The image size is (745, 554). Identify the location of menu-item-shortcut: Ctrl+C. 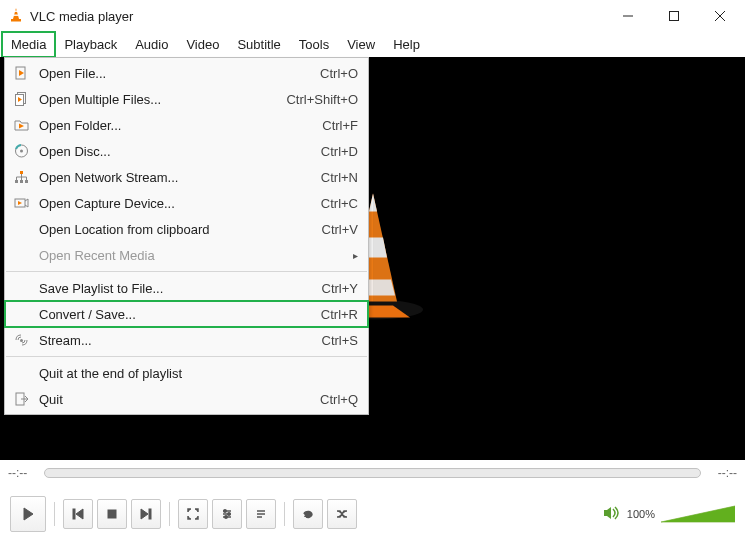
(340, 204).